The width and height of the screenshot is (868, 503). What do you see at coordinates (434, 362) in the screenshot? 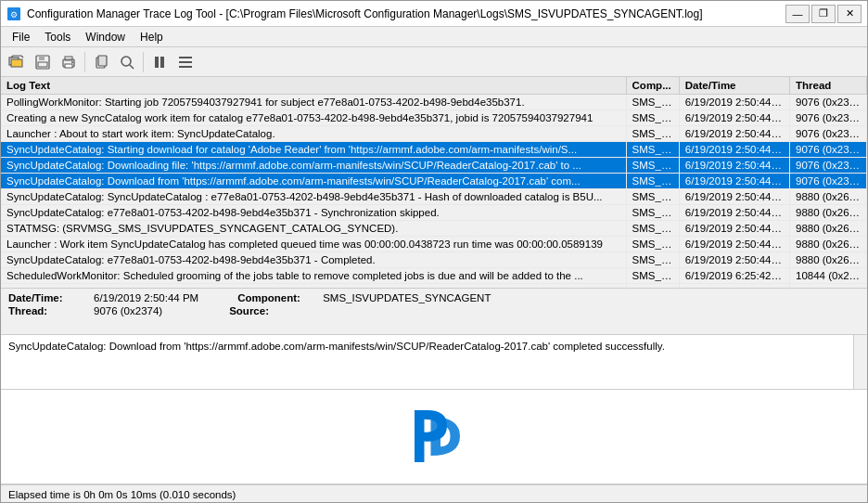
I see `message-area: SyncUpdateCatalog: Download from 'https:…` at bounding box center [434, 362].